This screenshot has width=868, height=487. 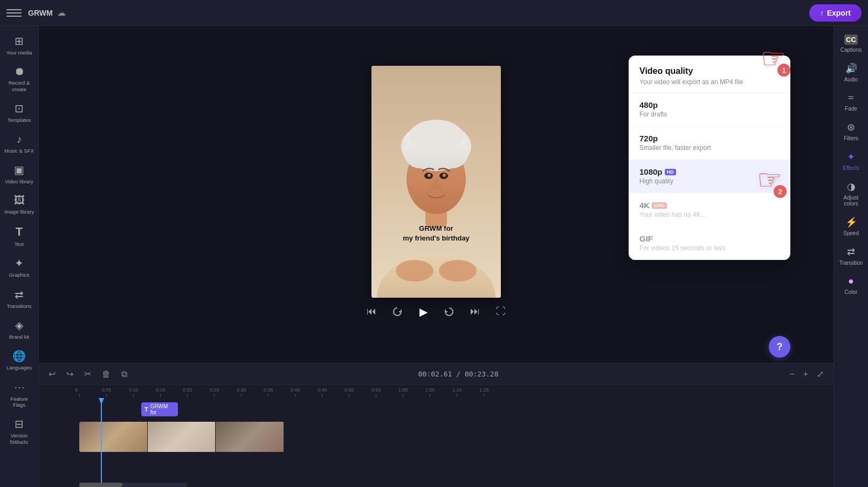 What do you see at coordinates (851, 285) in the screenshot?
I see `sidebar-item-color: ● Color` at bounding box center [851, 285].